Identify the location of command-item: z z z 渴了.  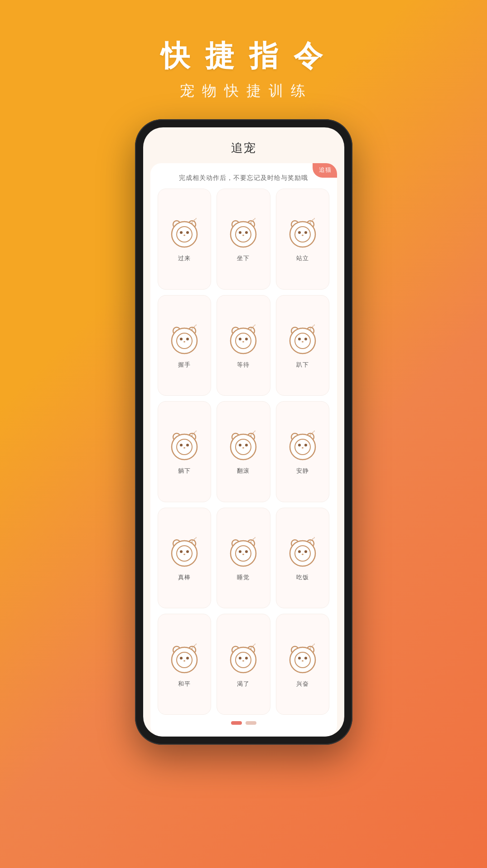
(244, 664).